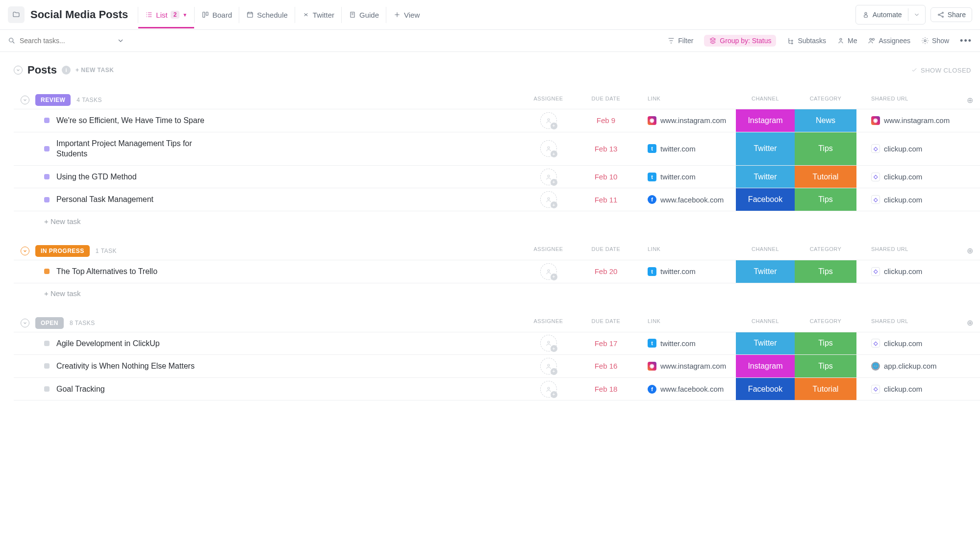 The height and width of the screenshot is (550, 980). Describe the element at coordinates (908, 366) in the screenshot. I see `shared-url-cell: 🌐app.clickup.com` at that location.